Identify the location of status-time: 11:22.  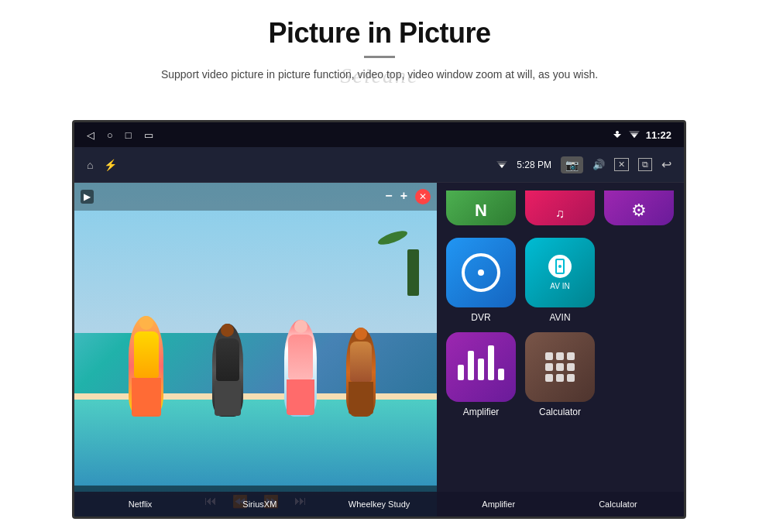
(658, 135).